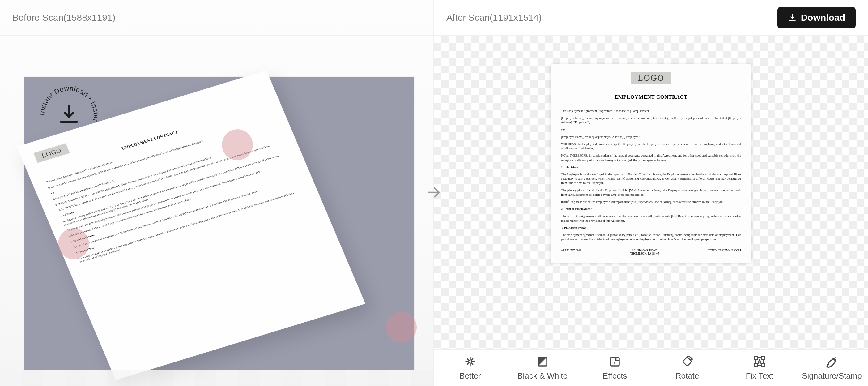  What do you see at coordinates (615, 361) in the screenshot?
I see `effects-icon: +` at bounding box center [615, 361].